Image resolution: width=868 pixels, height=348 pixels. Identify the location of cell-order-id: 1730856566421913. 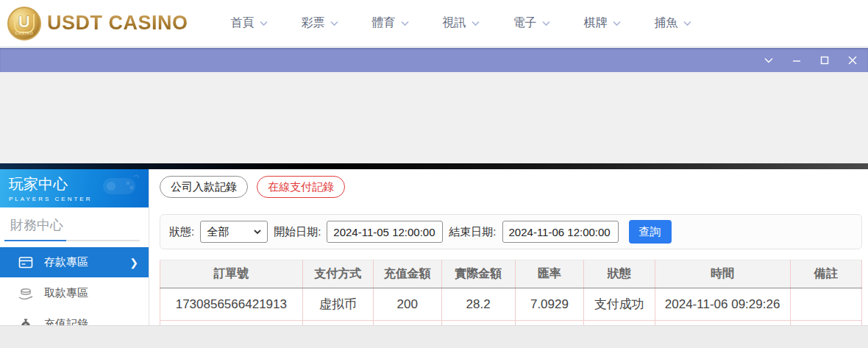
(232, 305).